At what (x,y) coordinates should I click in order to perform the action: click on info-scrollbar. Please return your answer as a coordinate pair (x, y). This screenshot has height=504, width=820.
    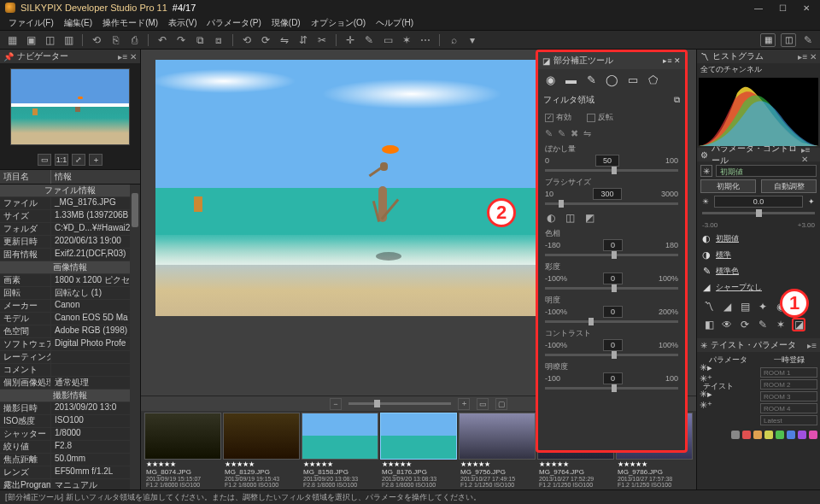
    Looking at the image, I should click on (135, 337).